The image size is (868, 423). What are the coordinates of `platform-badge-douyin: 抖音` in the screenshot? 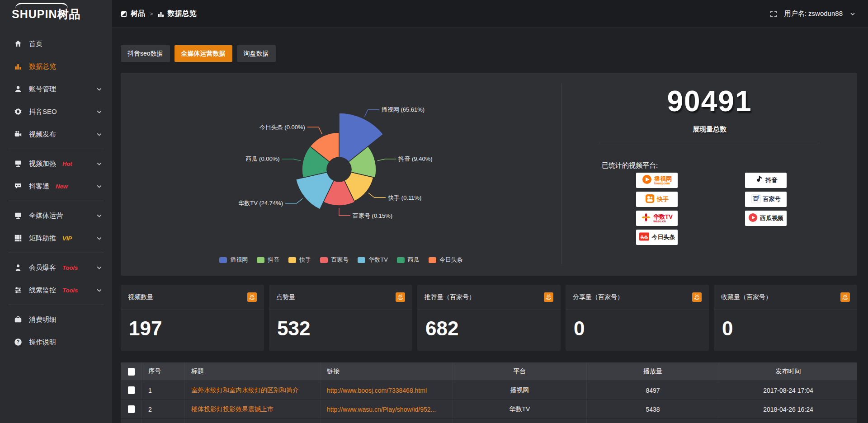 It's located at (766, 180).